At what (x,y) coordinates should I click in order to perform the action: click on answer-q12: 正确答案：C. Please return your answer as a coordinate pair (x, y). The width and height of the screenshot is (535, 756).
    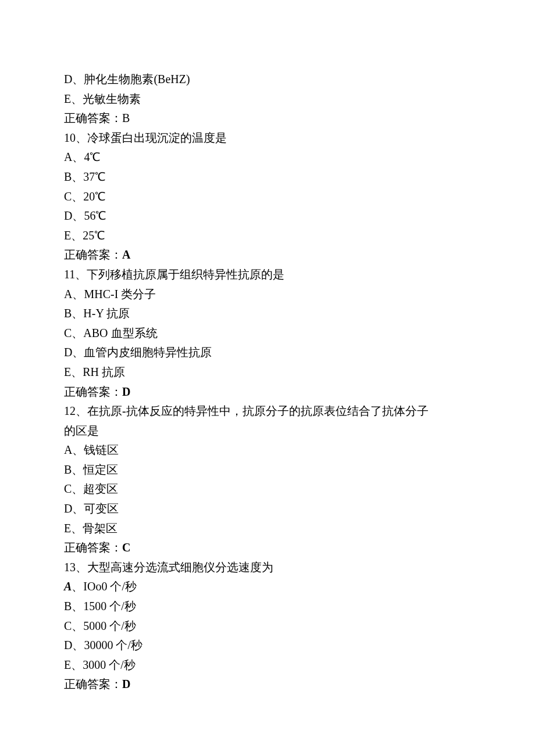
    Looking at the image, I should click on (268, 548).